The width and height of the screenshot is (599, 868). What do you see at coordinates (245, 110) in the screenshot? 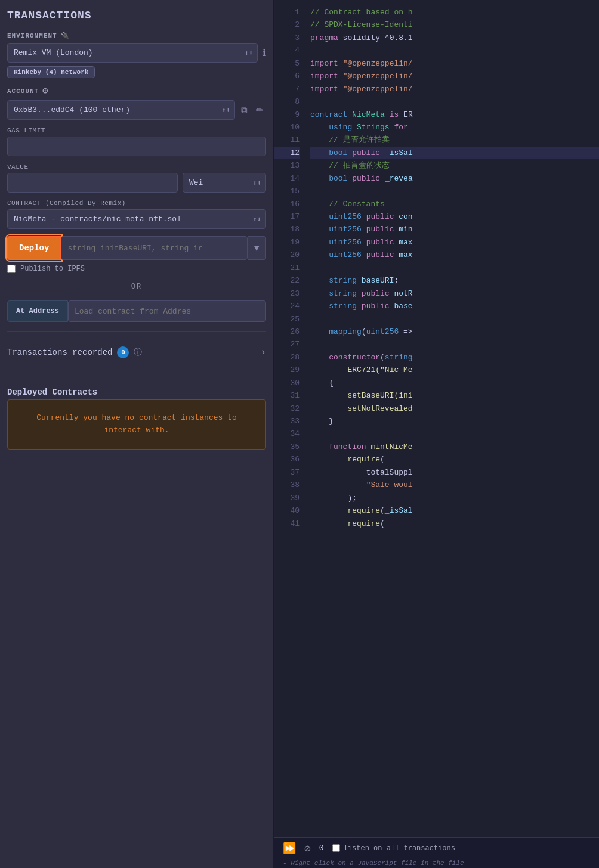
I see `copy-account-button: ⧉` at bounding box center [245, 110].